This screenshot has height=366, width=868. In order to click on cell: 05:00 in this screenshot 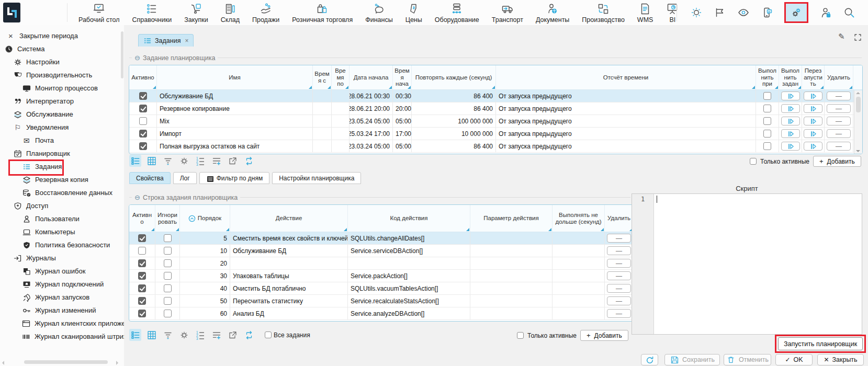, I will do `click(402, 121)`.